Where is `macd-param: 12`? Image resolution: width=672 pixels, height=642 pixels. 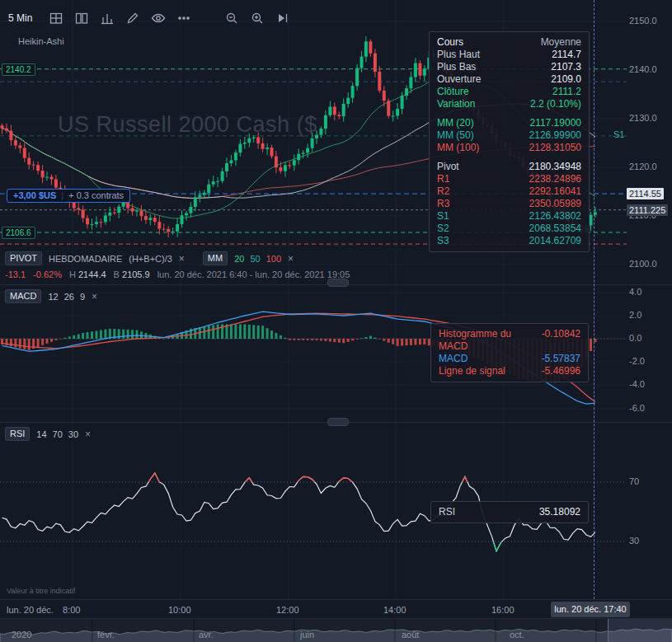
macd-param: 12 is located at coordinates (53, 297).